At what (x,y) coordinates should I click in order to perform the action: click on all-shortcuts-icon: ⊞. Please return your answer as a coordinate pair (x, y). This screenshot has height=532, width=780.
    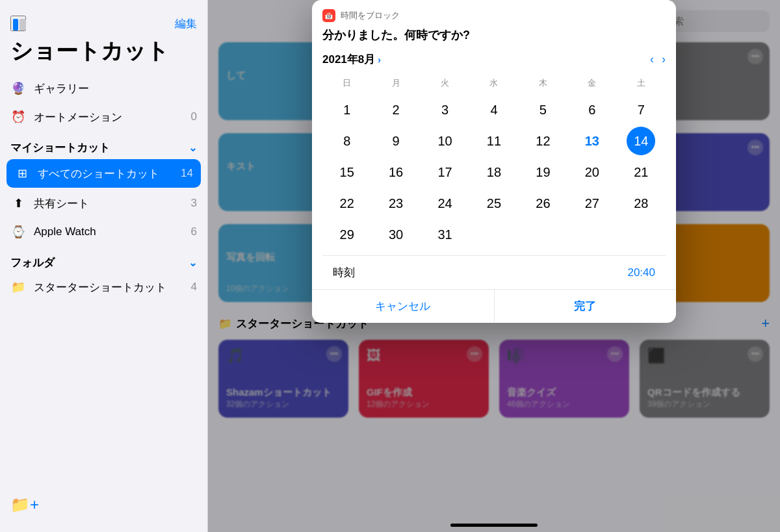
    Looking at the image, I should click on (22, 173).